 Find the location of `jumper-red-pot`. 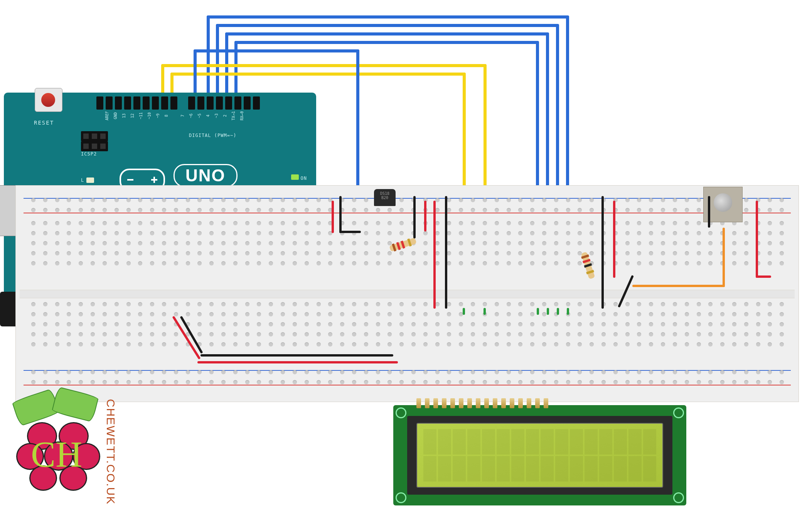

jumper-red-pot is located at coordinates (757, 239).